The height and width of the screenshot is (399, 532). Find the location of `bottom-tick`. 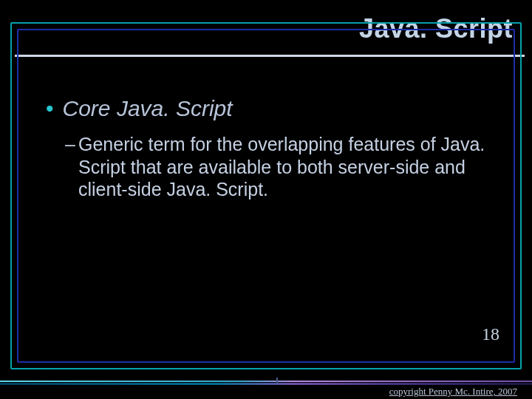

bottom-tick is located at coordinates (277, 381).